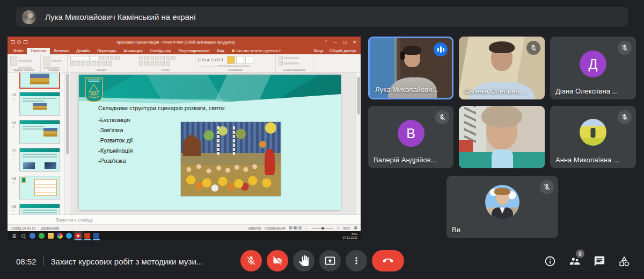 The height and width of the screenshot is (279, 644). What do you see at coordinates (14, 235) in the screenshot?
I see `start-button: ⊞` at bounding box center [14, 235].